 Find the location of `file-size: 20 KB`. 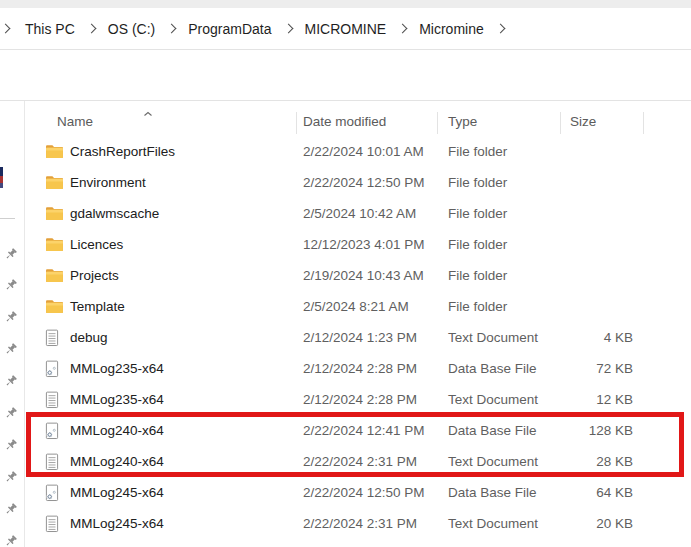

file-size: 20 KB is located at coordinates (589, 524).